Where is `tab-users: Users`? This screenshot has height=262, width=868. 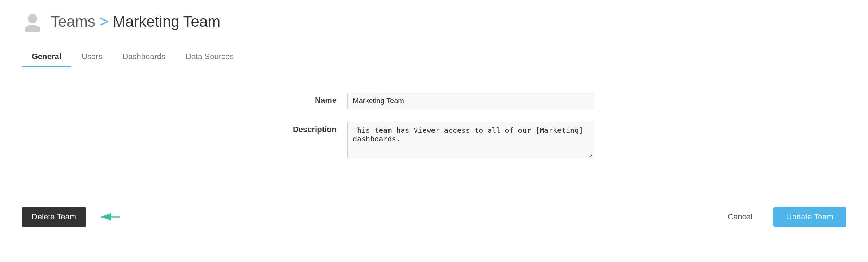 tab-users: Users is located at coordinates (92, 57).